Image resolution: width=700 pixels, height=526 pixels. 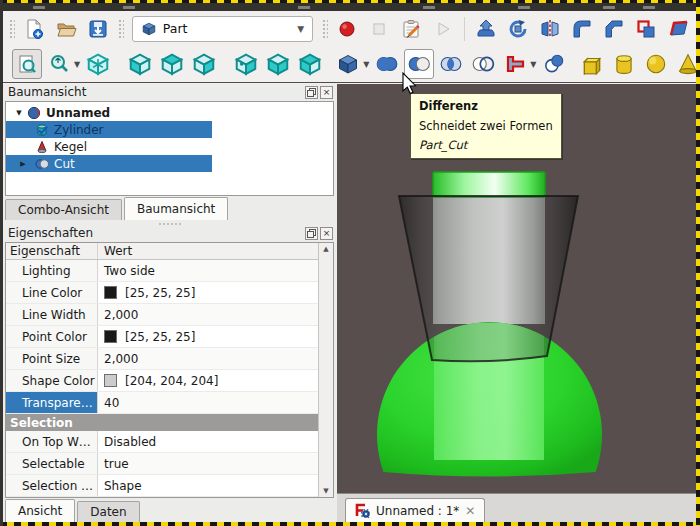 I want to click on property-row: Selection … Shape, so click(x=162, y=486).